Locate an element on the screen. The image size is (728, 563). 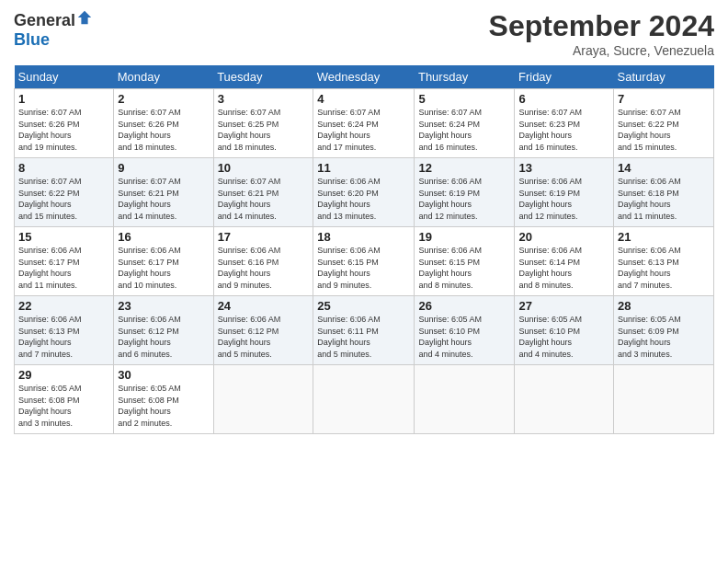
weekday-monday: Monday is located at coordinates (164, 77).